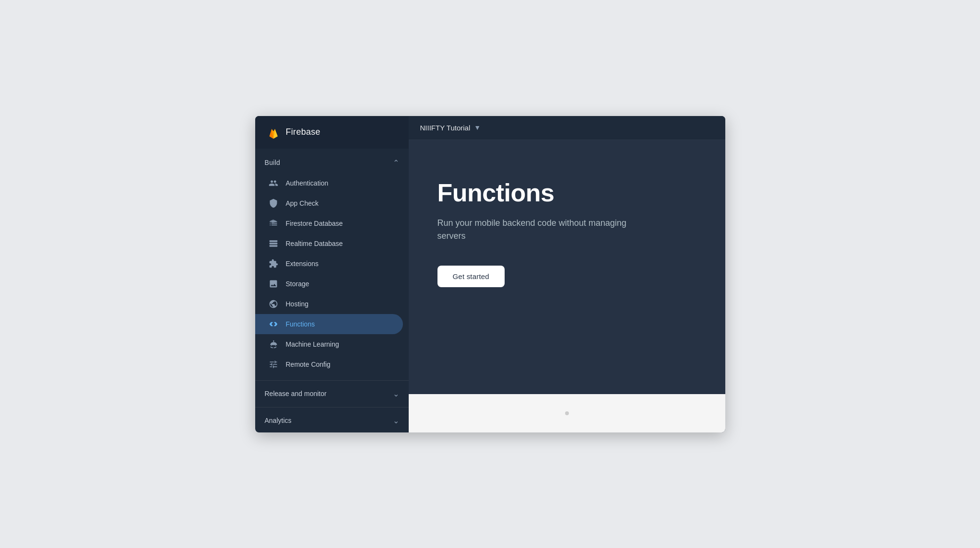  I want to click on sidebar-item-storage: Storage, so click(329, 284).